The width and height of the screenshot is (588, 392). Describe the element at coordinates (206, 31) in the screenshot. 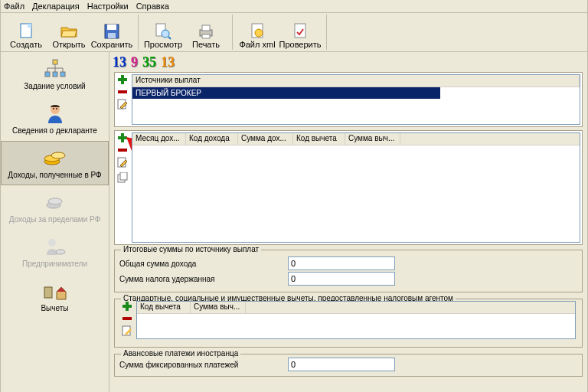

I see `printer-icon` at that location.